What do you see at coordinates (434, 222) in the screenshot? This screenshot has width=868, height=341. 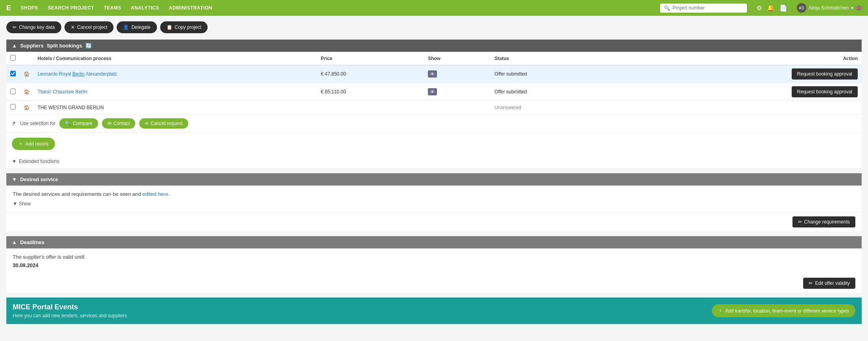 I see `change-requirements-row: ✏ Change requirements` at bounding box center [434, 222].